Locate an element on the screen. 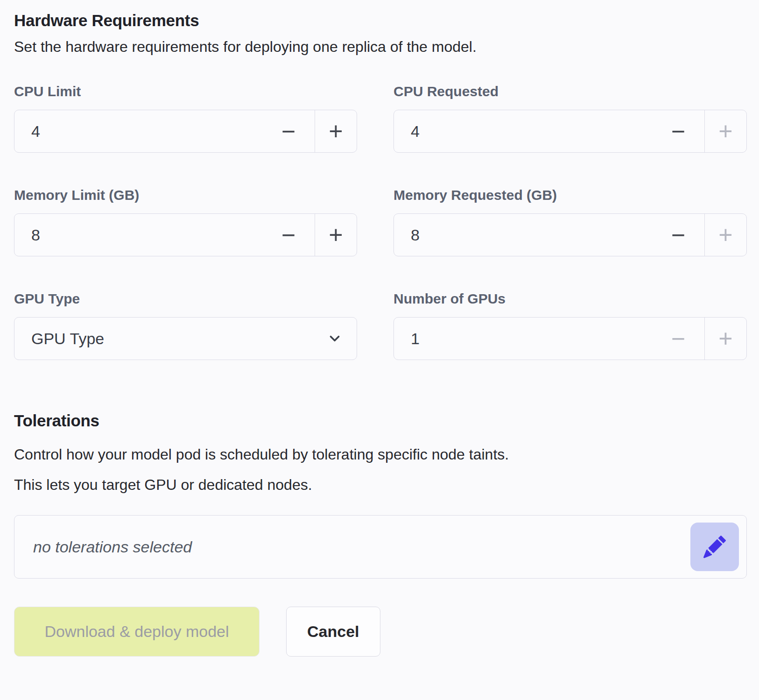  field-gpu-type: GPU Type GPU Type is located at coordinates (186, 325).